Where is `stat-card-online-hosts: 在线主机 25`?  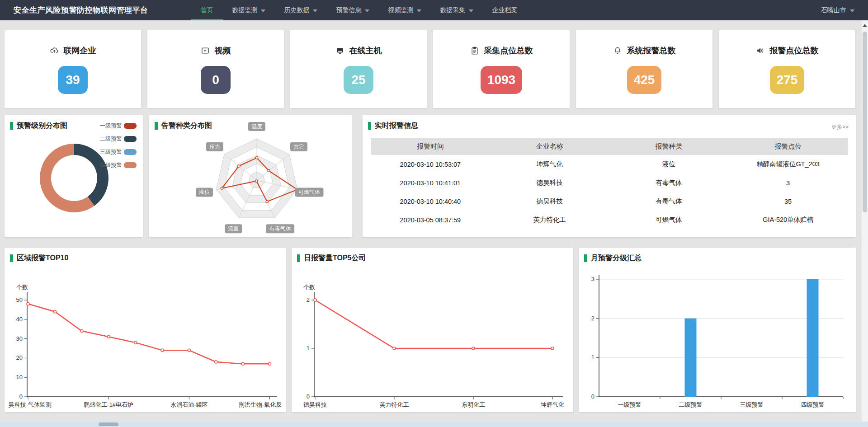
stat-card-online-hosts: 在线主机 25 is located at coordinates (359, 69).